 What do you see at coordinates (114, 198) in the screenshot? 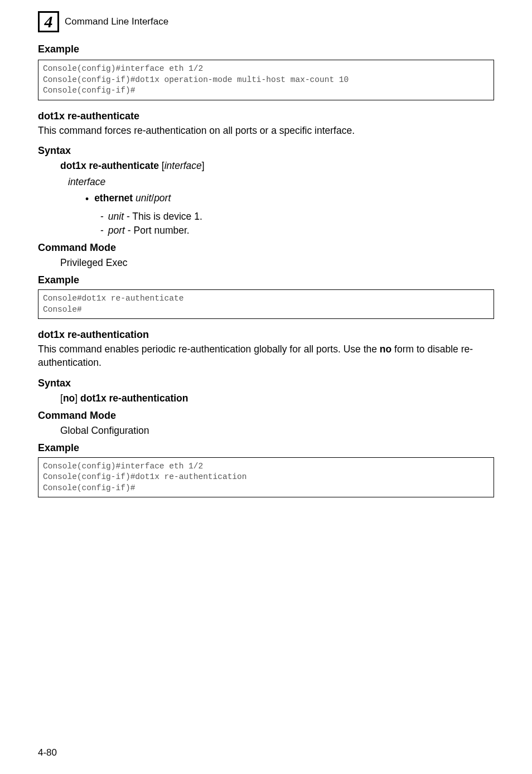
I see `bullet-bold: ethernet` at bounding box center [114, 198].